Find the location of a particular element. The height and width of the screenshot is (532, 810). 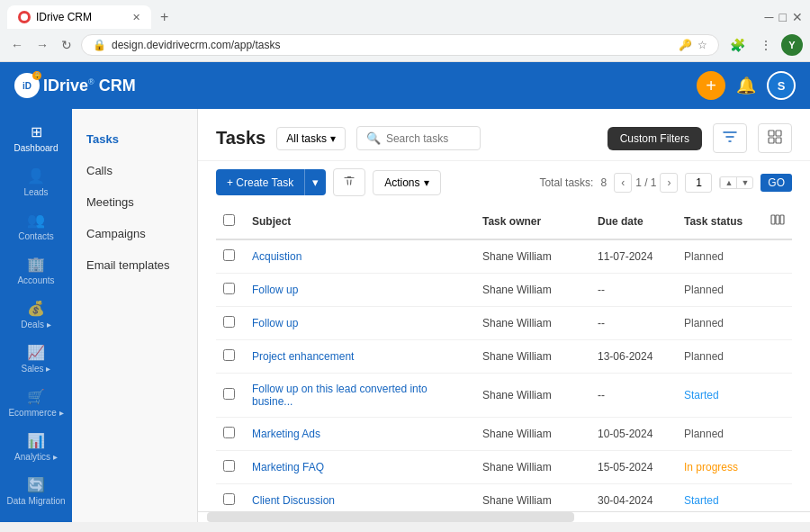

dashboard-icon: ⊞ is located at coordinates (36, 131).